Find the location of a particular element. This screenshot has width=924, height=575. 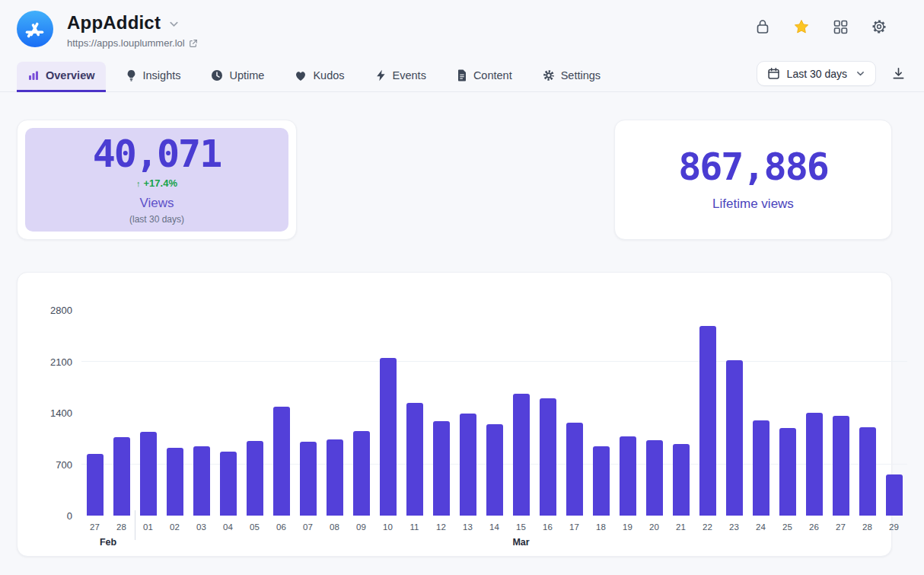

date-range-button: Last 30 days is located at coordinates (816, 73).